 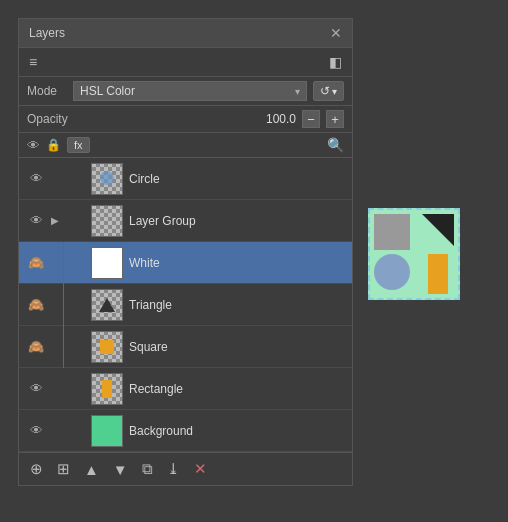 I want to click on layer-item-triangle: 🙈 Triangle, so click(x=186, y=305).